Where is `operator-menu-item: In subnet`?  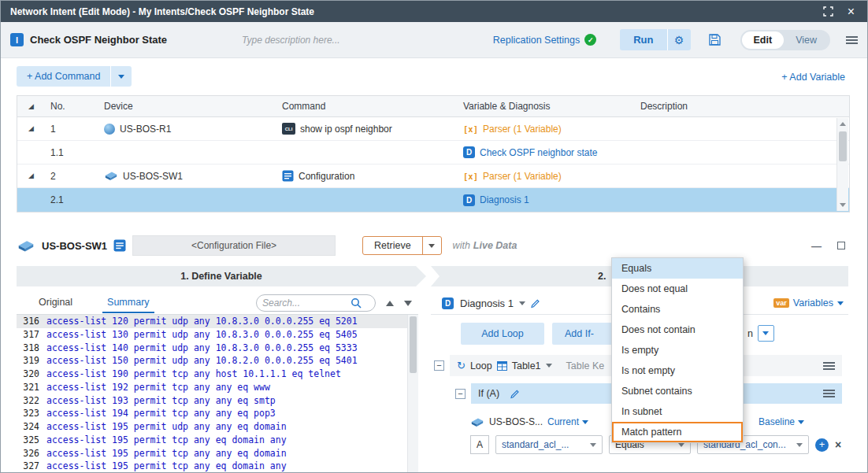 operator-menu-item: In subnet is located at coordinates (677, 412).